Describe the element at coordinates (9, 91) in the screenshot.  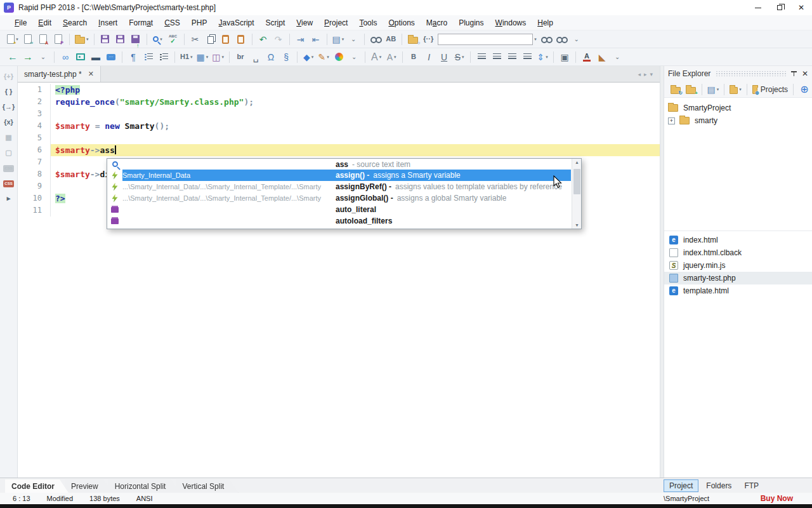
I see `braces-button: { }` at that location.